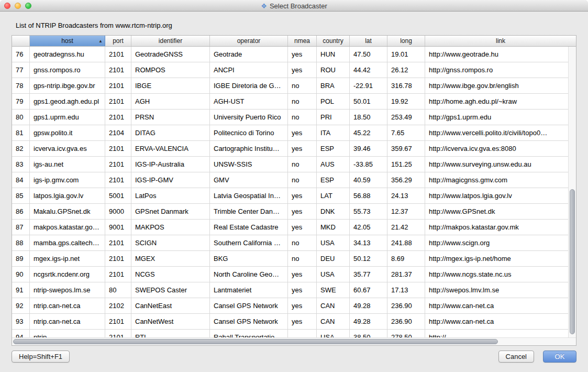 This screenshot has width=588, height=372. What do you see at coordinates (290, 290) in the screenshot?
I see `table-row: 91ntrip-swepos.lm.se80SWEPOS CasterLantm…` at bounding box center [290, 290].